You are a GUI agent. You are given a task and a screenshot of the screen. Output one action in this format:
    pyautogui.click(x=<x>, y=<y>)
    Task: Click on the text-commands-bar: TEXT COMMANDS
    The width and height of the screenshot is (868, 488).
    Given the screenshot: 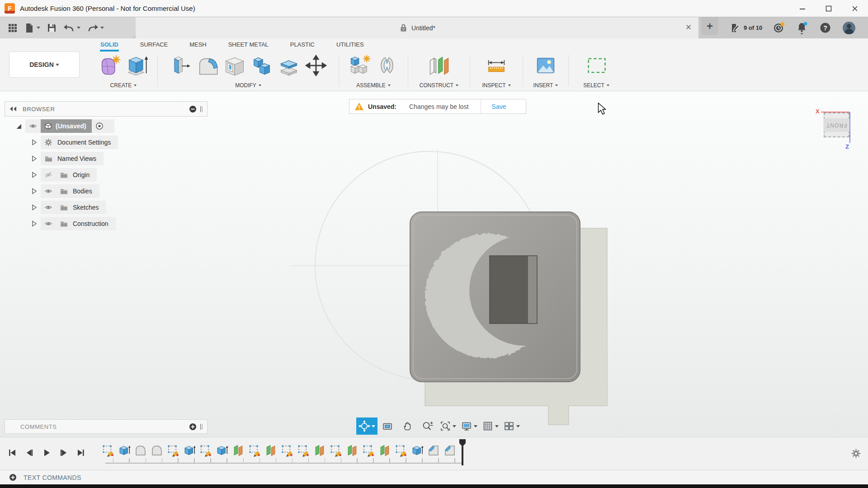 What is the action you would take?
    pyautogui.click(x=434, y=477)
    